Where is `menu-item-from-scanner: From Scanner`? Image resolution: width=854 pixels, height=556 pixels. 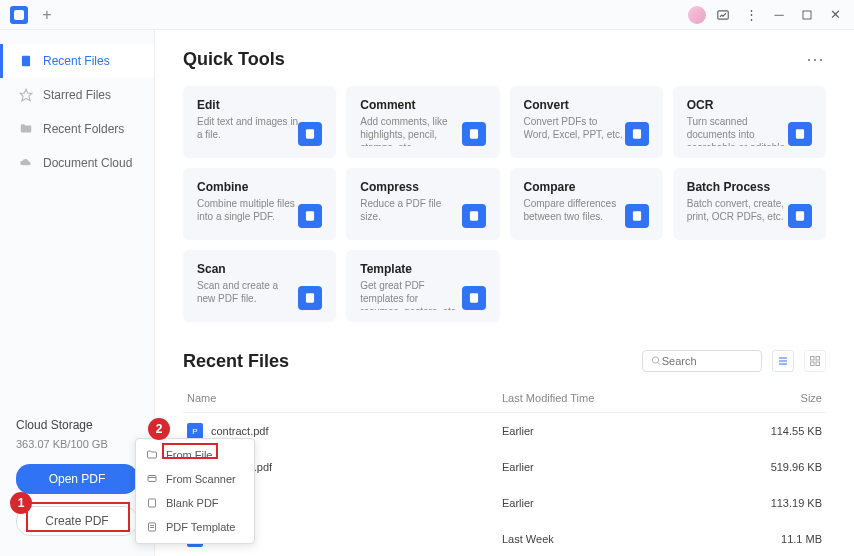
menu-item-from-scanner: From Scanner is located at coordinates (195, 479).